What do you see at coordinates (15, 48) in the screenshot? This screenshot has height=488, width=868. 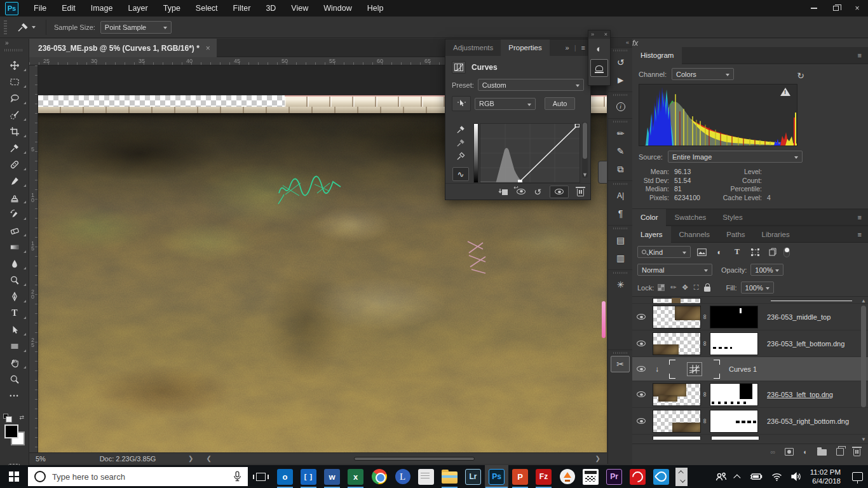 I see `toolbar-header: »` at bounding box center [15, 48].